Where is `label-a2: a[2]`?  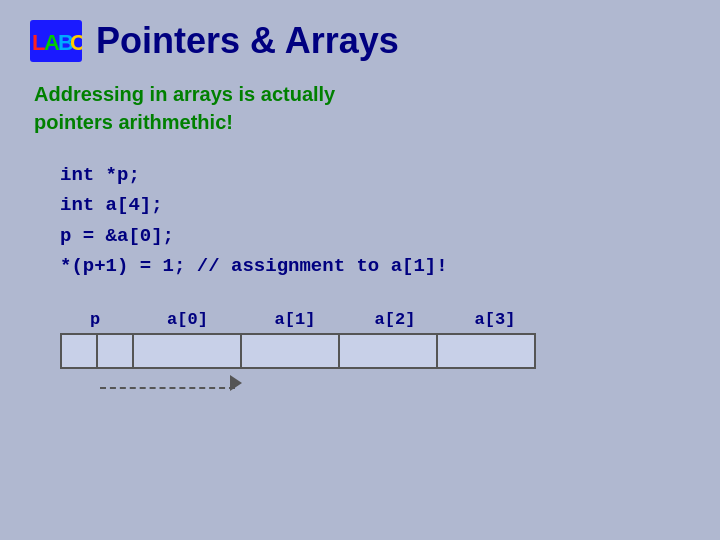 label-a2: a[2] is located at coordinates (395, 320).